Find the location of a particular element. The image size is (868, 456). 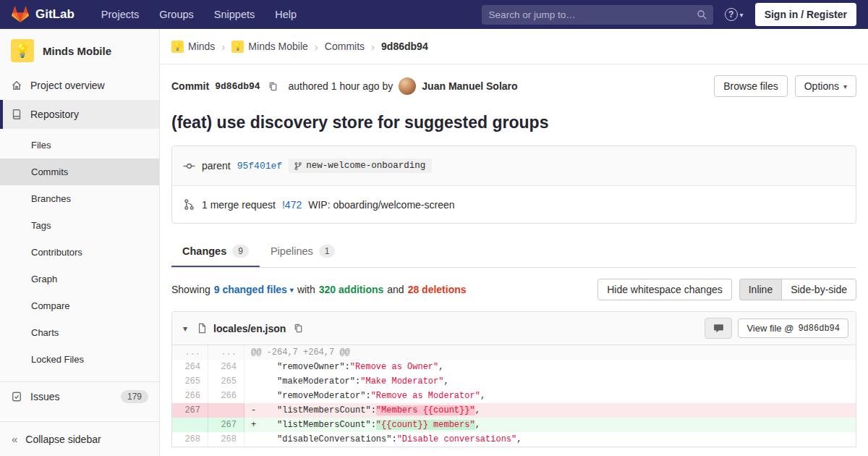

branch-icon is located at coordinates (298, 166).